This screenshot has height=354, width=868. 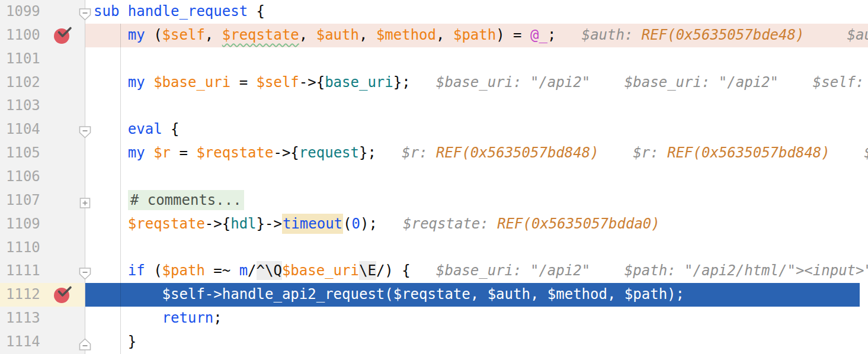 What do you see at coordinates (20, 11) in the screenshot?
I see `line-number: 1099` at bounding box center [20, 11].